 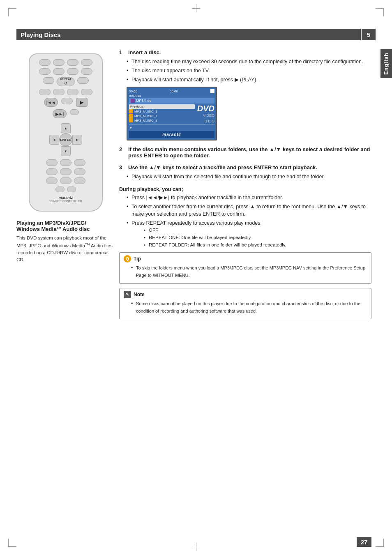 I want to click on play-button: ▶, so click(x=82, y=102).